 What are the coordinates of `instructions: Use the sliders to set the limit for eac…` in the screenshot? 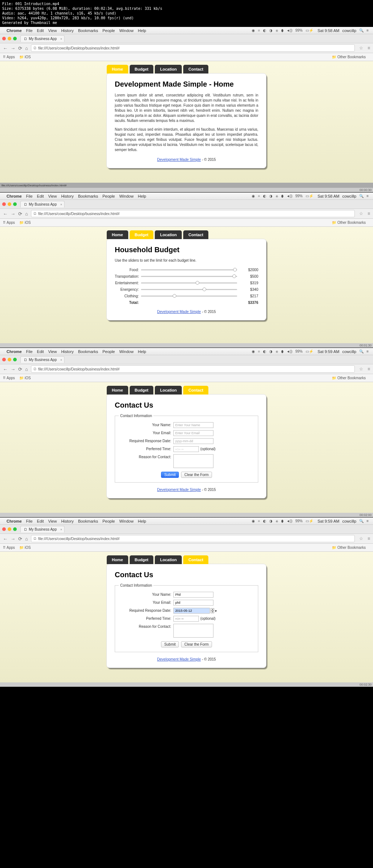 It's located at (186, 261).